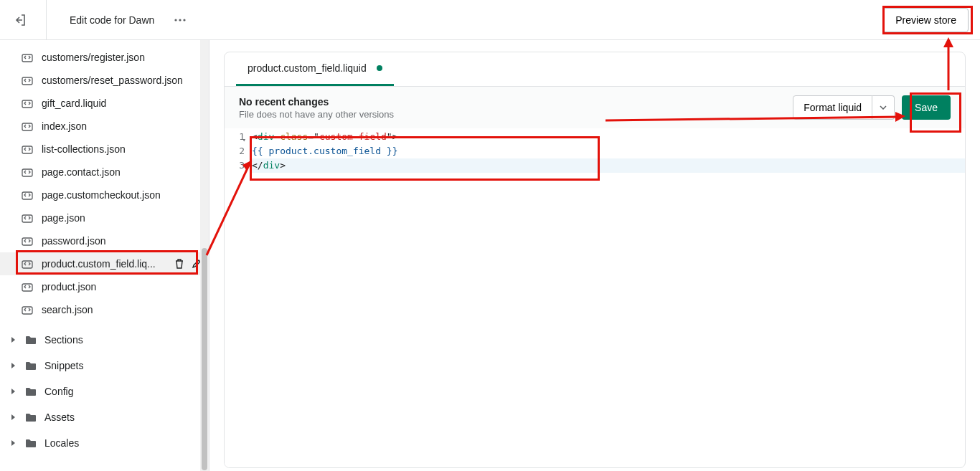 The image size is (980, 471). What do you see at coordinates (122, 195) in the screenshot?
I see `file-label: page.customcheckout.json` at bounding box center [122, 195].